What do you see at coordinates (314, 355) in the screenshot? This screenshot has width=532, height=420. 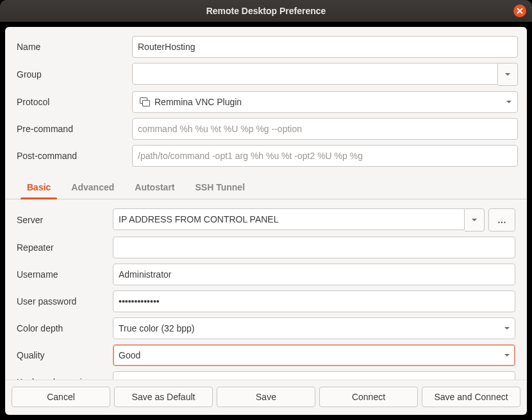 I see `quality-select: Good` at bounding box center [314, 355].